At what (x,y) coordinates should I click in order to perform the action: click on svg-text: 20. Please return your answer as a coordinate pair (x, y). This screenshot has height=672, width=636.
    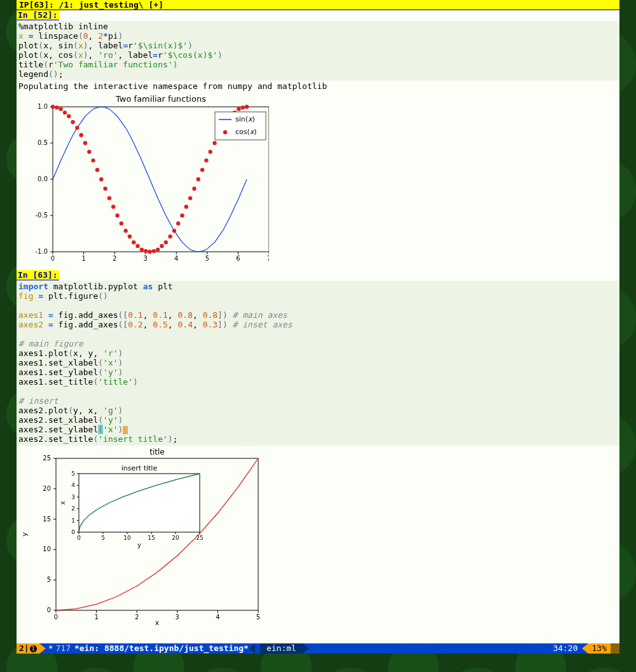
    Looking at the image, I should click on (47, 488).